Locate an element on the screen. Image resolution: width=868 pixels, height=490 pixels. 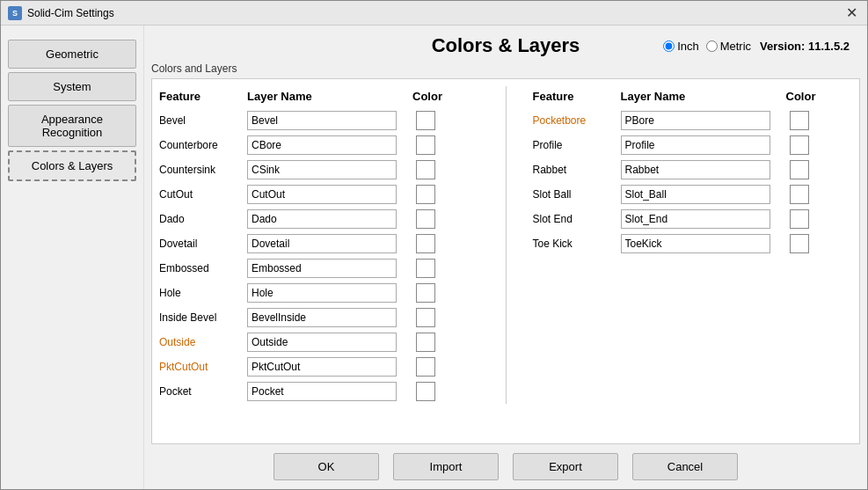
feature-name-left-2: Countersink is located at coordinates (203, 170).